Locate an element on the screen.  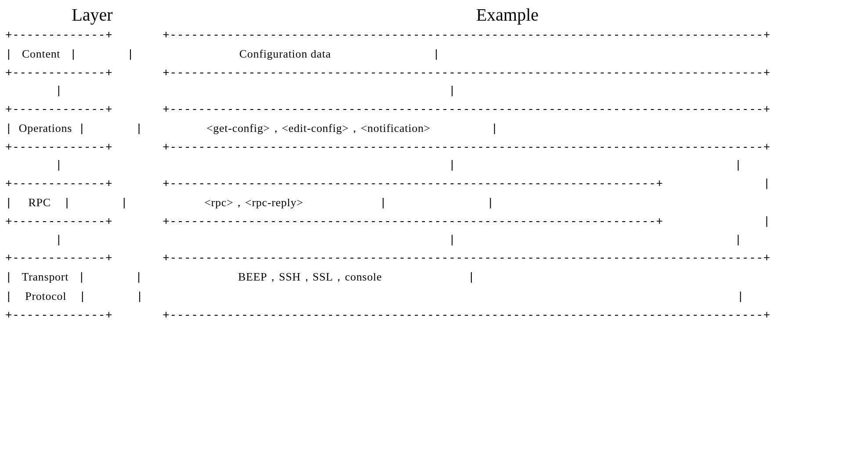
layer-content-example: Configuration data is located at coordinates (284, 54).